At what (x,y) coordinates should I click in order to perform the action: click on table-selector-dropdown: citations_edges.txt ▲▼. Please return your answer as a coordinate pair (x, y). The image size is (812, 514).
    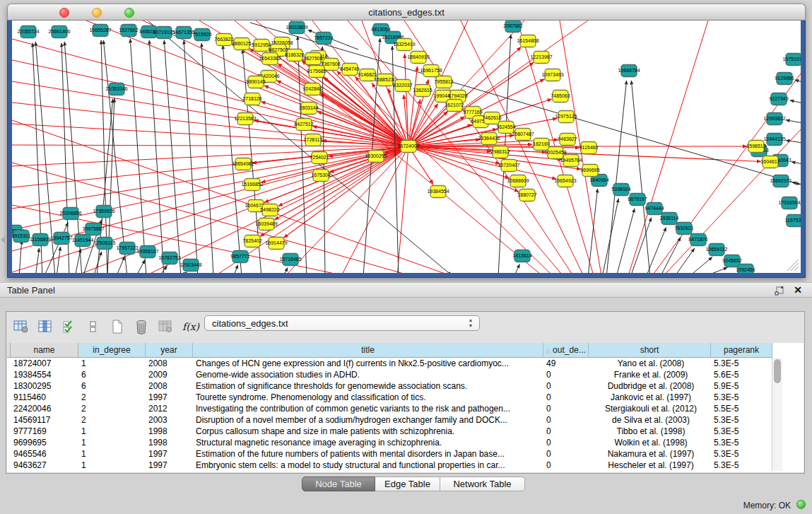
    Looking at the image, I should click on (342, 323).